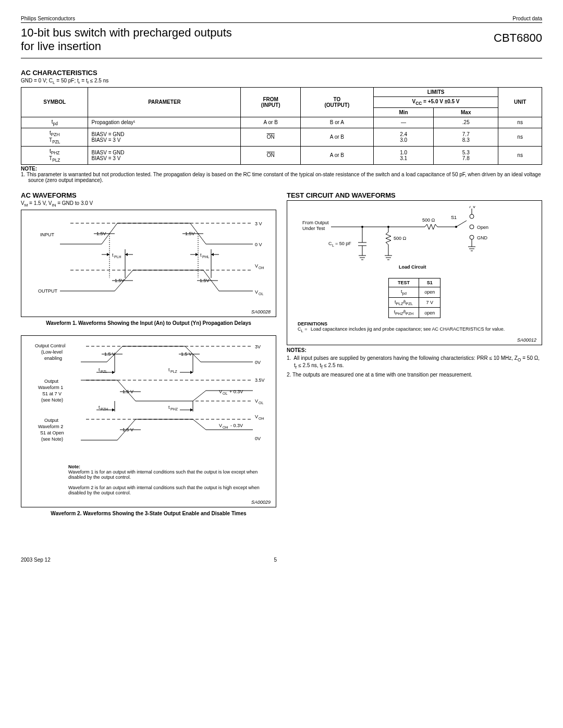  I want to click on svg-text: GND, so click(483, 238).